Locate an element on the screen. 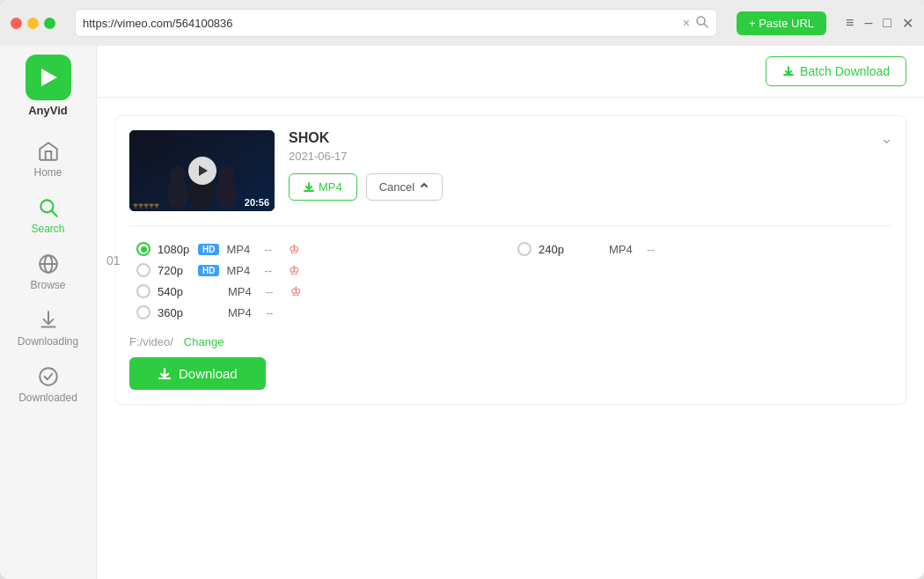 The width and height of the screenshot is (924, 579). radio-540p is located at coordinates (143, 291).